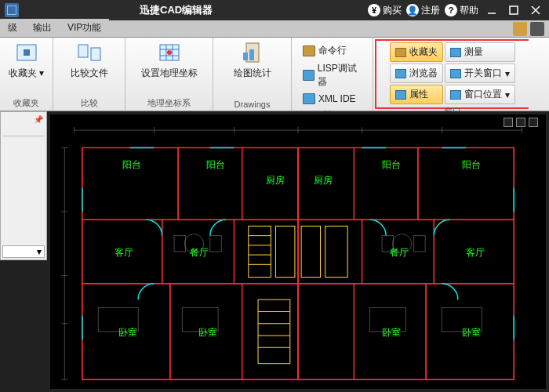 The height and width of the screenshot is (392, 549). I want to click on lisp-icon, so click(309, 75).